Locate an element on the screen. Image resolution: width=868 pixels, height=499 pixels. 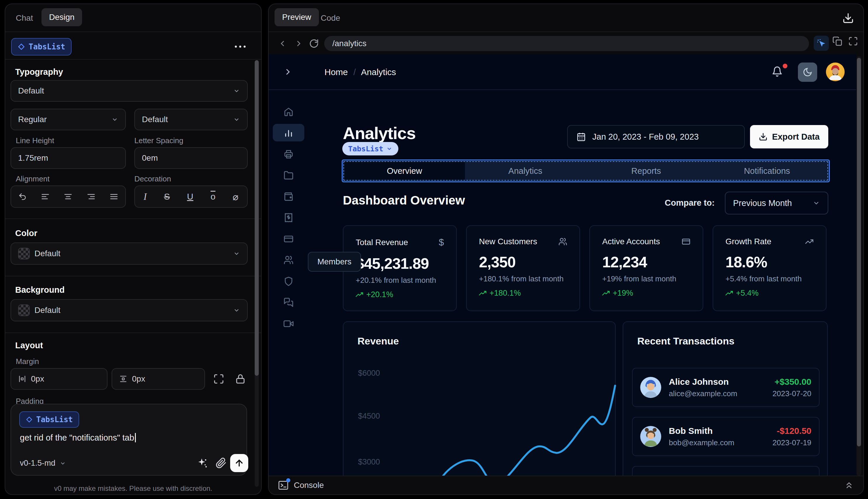
background-value: Default is located at coordinates (47, 311).